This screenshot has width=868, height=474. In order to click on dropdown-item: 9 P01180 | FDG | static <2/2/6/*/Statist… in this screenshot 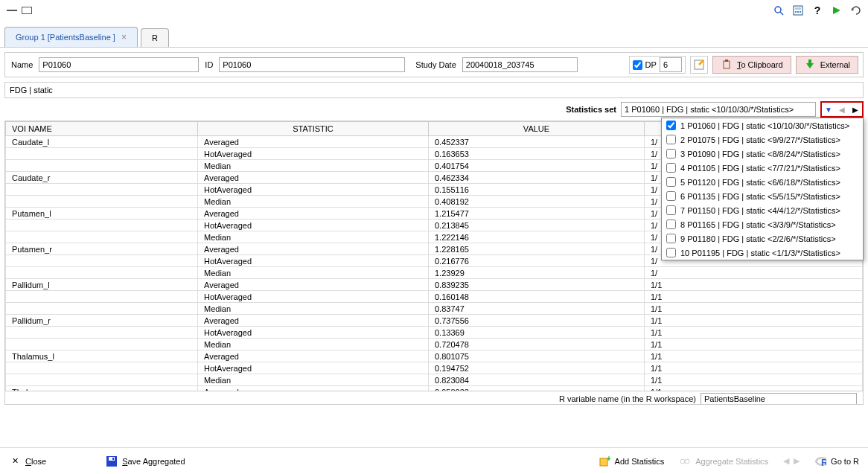, I will do `click(762, 238)`.